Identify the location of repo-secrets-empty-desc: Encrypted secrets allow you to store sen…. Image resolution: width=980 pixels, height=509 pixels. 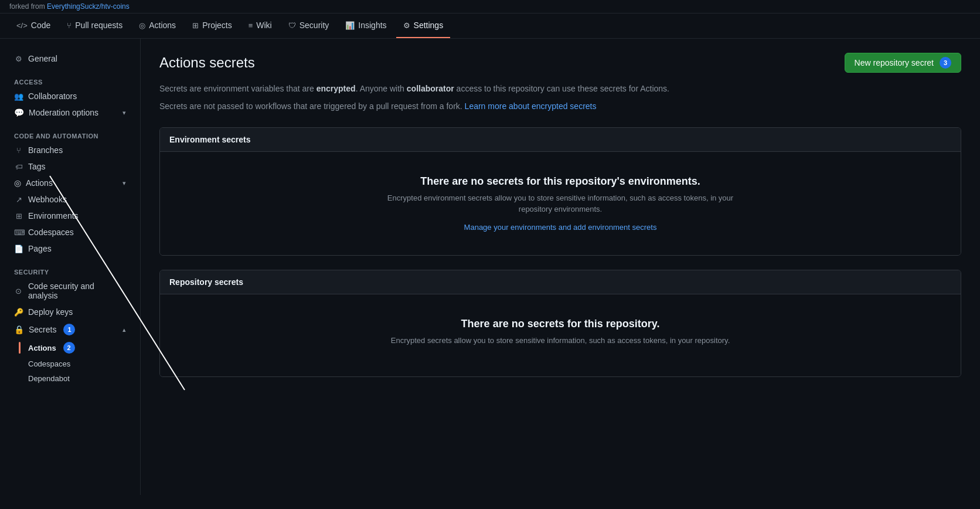
(560, 341).